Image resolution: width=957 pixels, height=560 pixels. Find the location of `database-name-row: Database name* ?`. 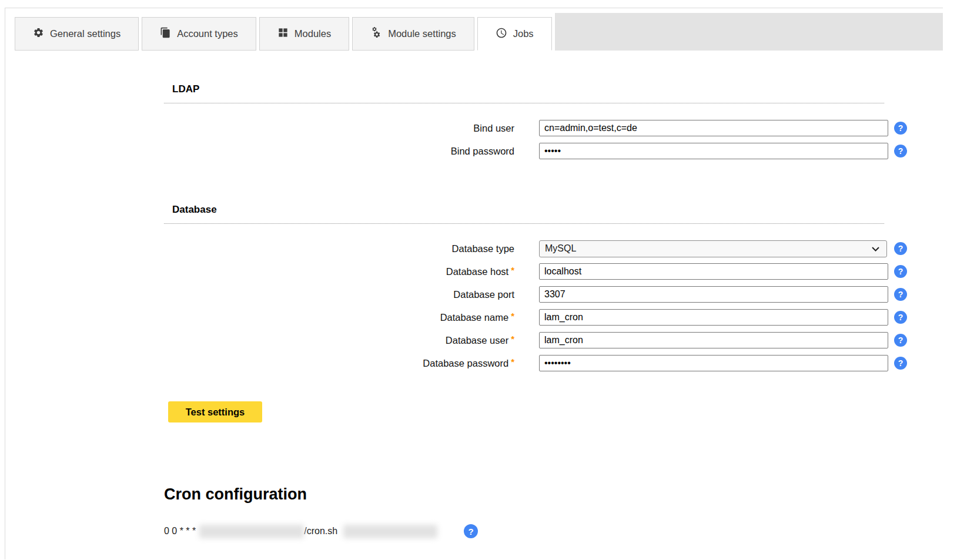

database-name-row: Database name* ? is located at coordinates (554, 317).